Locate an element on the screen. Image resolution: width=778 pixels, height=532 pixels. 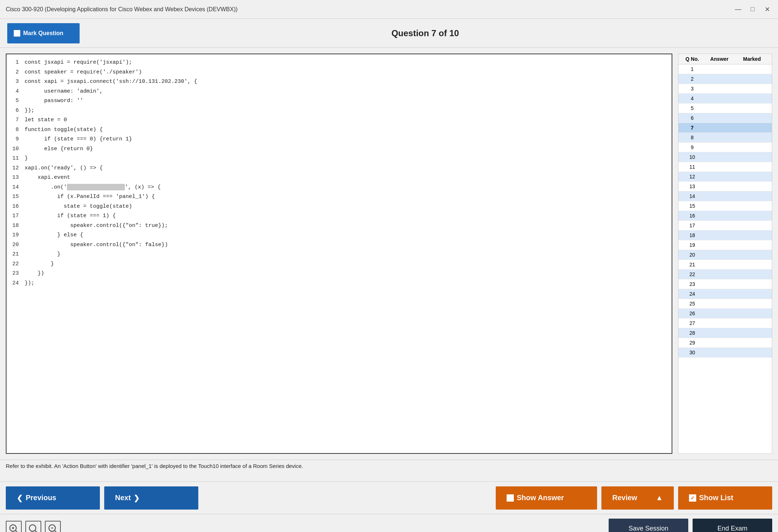
question-list-row: 24 is located at coordinates (725, 294).